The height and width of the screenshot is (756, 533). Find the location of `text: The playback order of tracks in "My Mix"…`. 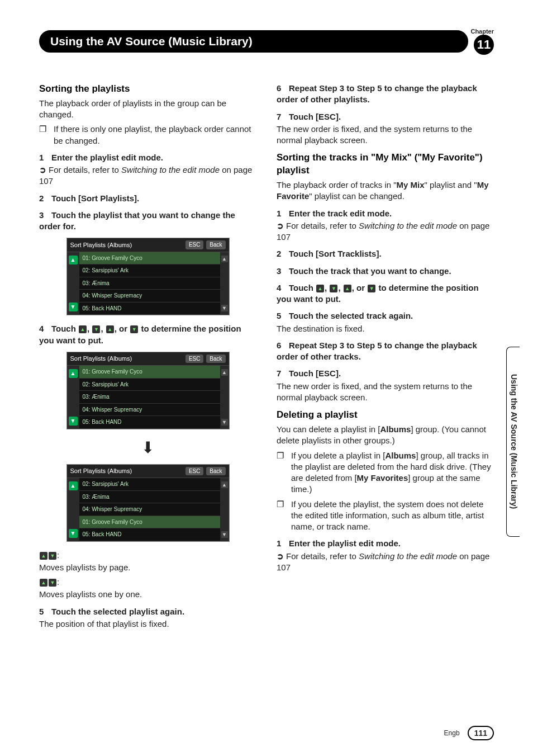

text: The playback order of tracks in "My Mix"… is located at coordinates (386, 191).